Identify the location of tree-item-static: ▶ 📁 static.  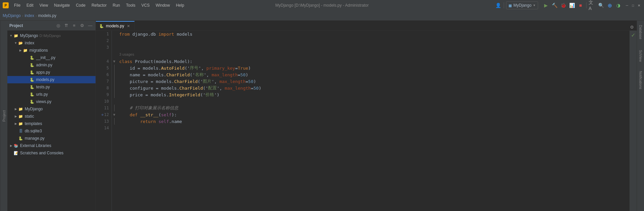
(51, 116).